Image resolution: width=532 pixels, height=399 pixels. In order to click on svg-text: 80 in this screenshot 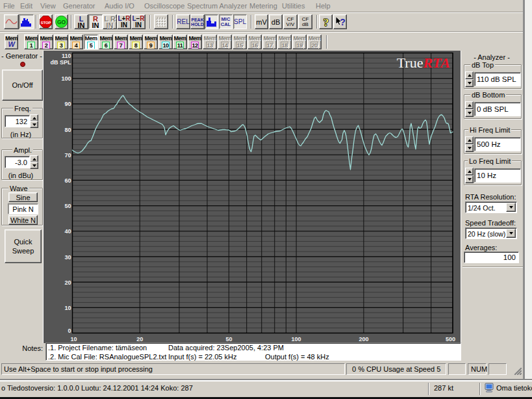, I will do `click(68, 130)`.